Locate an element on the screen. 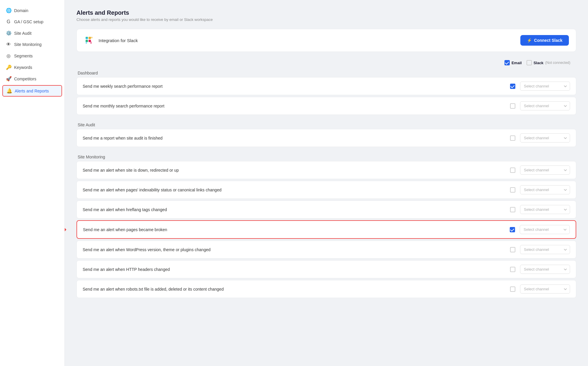  row-controls-robots-txt: Select channel is located at coordinates (520, 289).